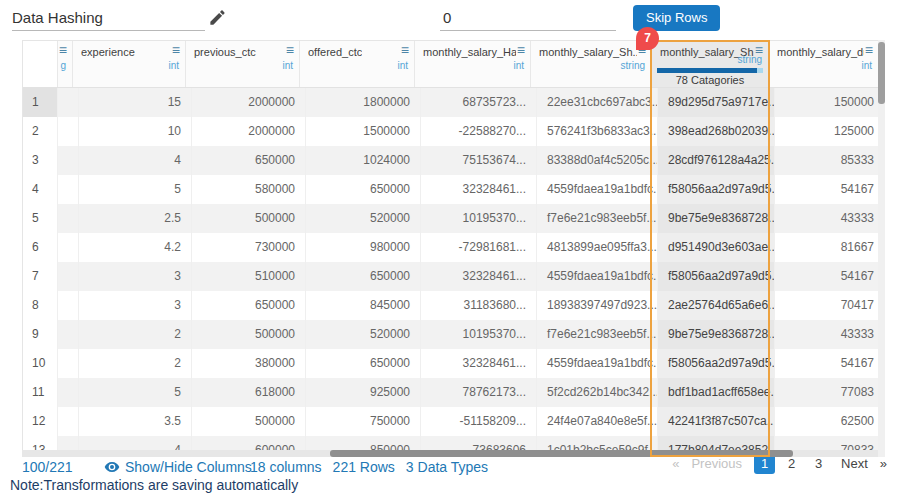 The width and height of the screenshot is (900, 497). What do you see at coordinates (854, 464) in the screenshot?
I see `next-page-button: Next` at bounding box center [854, 464].